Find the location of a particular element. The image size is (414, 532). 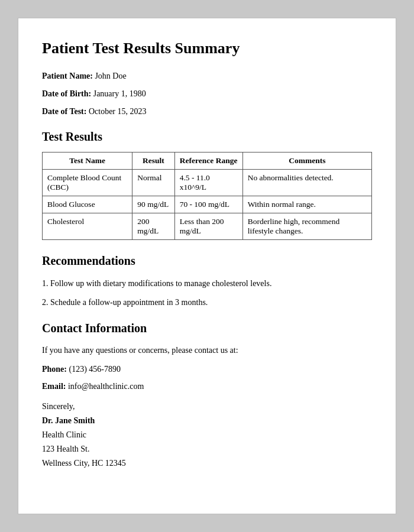

clinic-address1: 123 Health St. is located at coordinates (207, 449).